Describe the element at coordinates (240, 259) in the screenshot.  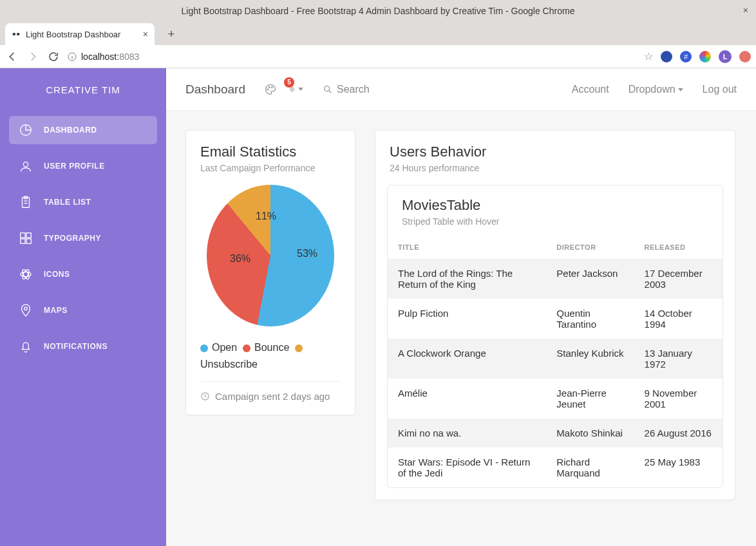
I see `pie-label-bounce: 36%` at that location.